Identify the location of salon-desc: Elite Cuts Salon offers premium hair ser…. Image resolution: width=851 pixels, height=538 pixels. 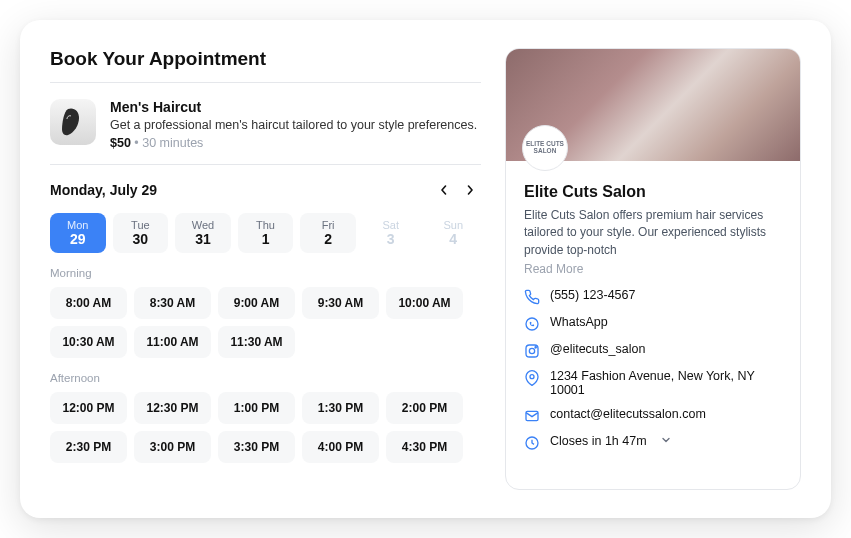
(653, 233).